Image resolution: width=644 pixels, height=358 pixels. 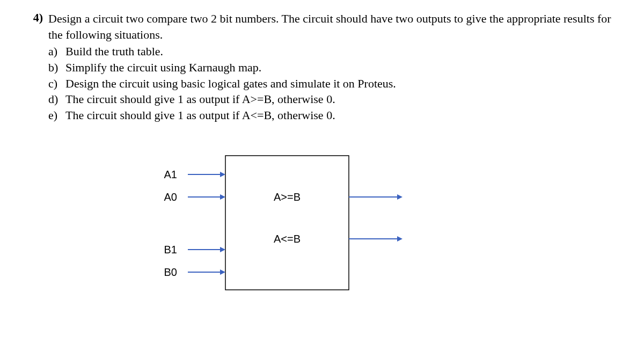 I want to click on sub-text: Build the truth table., so click(x=114, y=52).